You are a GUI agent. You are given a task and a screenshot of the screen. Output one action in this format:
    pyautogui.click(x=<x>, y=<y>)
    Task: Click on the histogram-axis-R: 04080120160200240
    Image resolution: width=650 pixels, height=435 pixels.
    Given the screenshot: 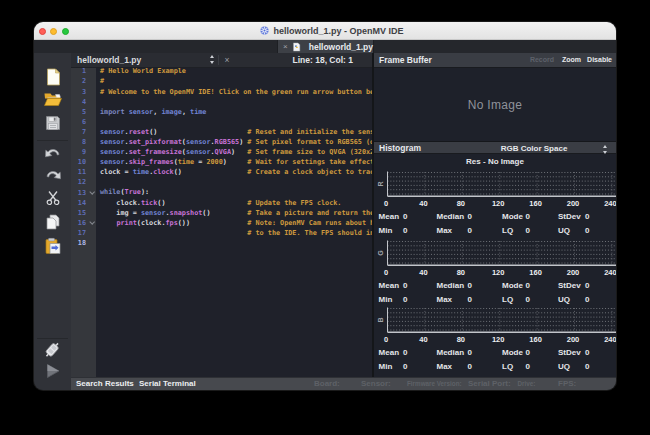 What is the action you would take?
    pyautogui.click(x=495, y=204)
    